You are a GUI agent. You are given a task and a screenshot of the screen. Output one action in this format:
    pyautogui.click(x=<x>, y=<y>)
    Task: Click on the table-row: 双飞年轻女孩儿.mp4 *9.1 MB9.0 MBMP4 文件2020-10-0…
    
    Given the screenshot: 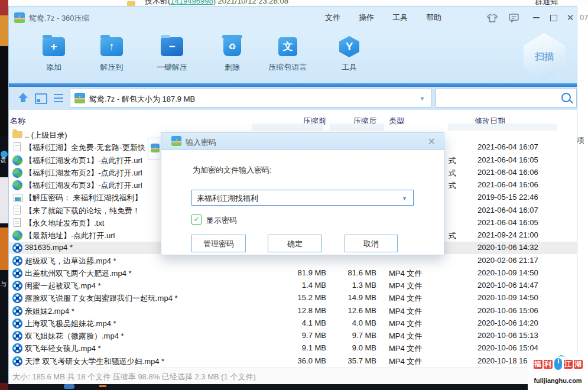 What is the action you would take?
    pyautogui.click(x=293, y=349)
    